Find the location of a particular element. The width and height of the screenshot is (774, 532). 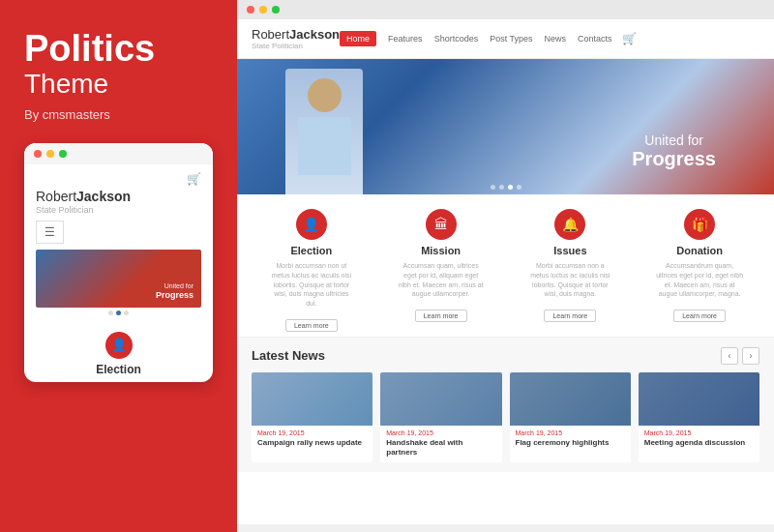

mobile-top-bar is located at coordinates (118, 154).